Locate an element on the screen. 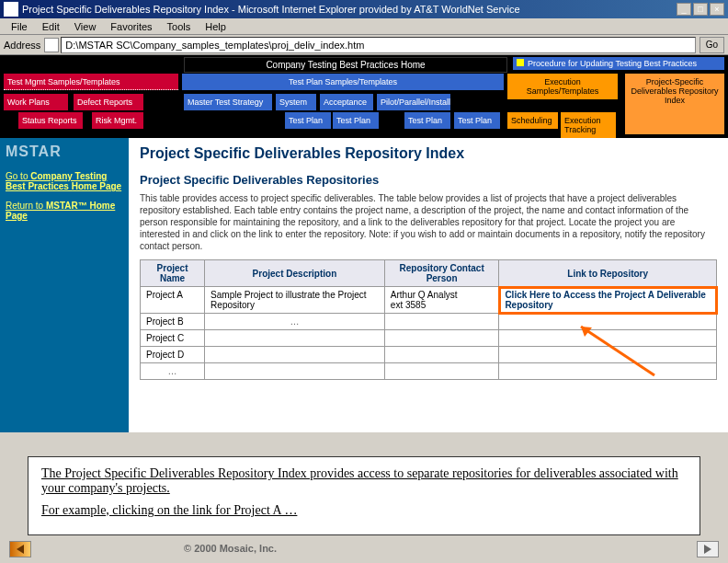 This screenshot has width=728, height=563. copyright-text: © 2000 Mosaic, Inc. is located at coordinates (230, 548).